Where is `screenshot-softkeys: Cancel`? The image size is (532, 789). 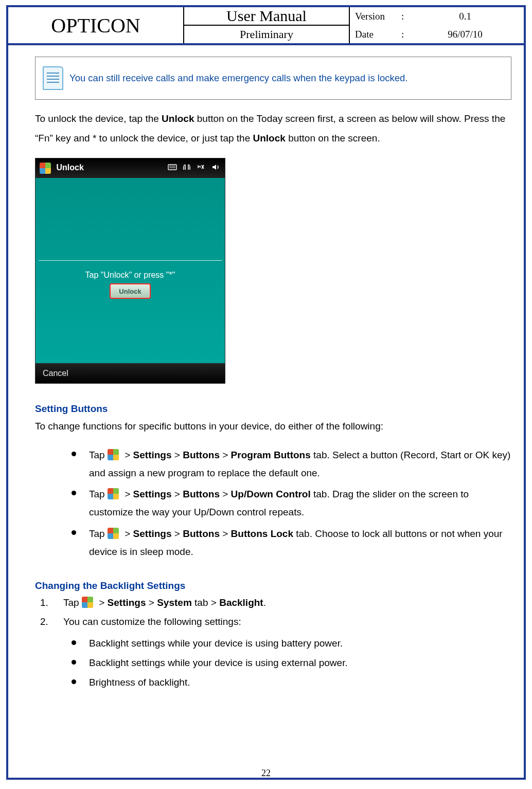
screenshot-softkeys: Cancel is located at coordinates (130, 373).